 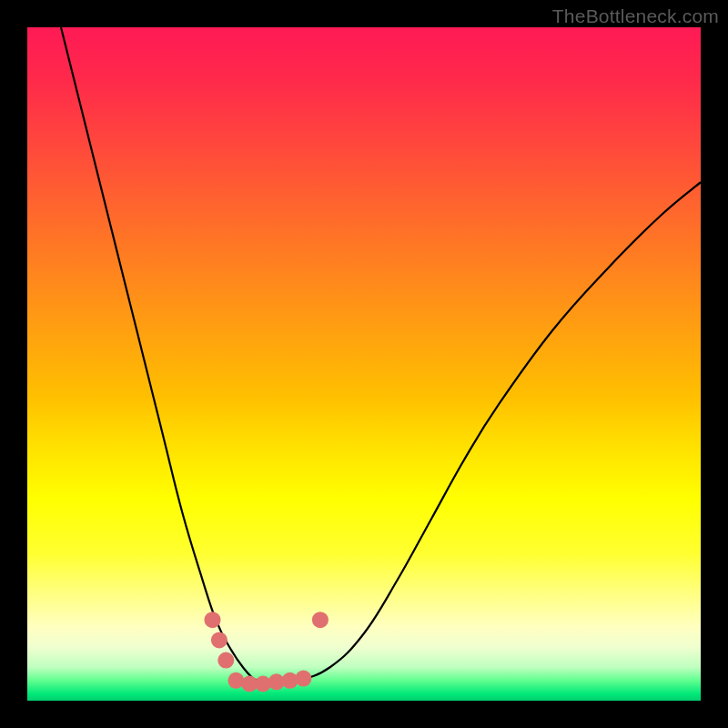 I want to click on watermark-text: TheBottleneck.com, so click(x=635, y=16).